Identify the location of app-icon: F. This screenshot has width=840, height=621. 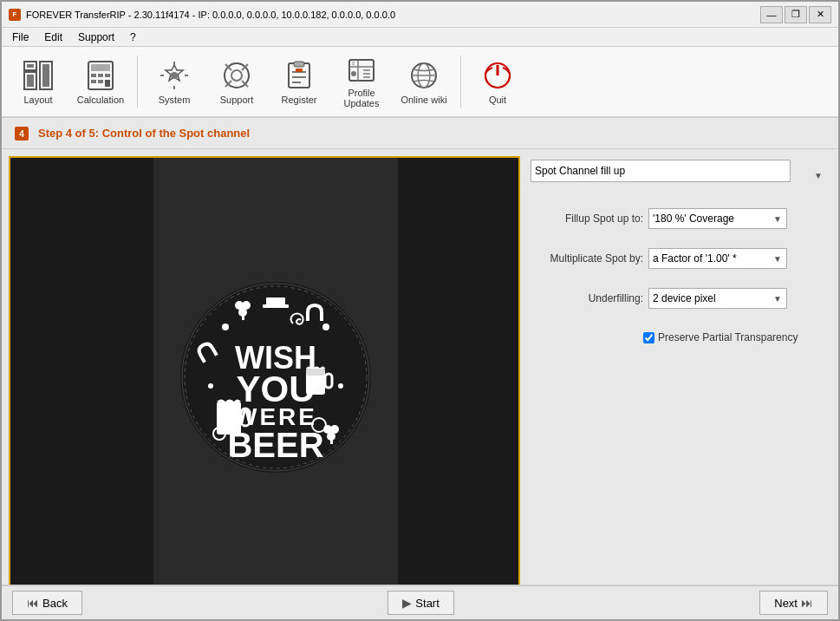
(15, 15).